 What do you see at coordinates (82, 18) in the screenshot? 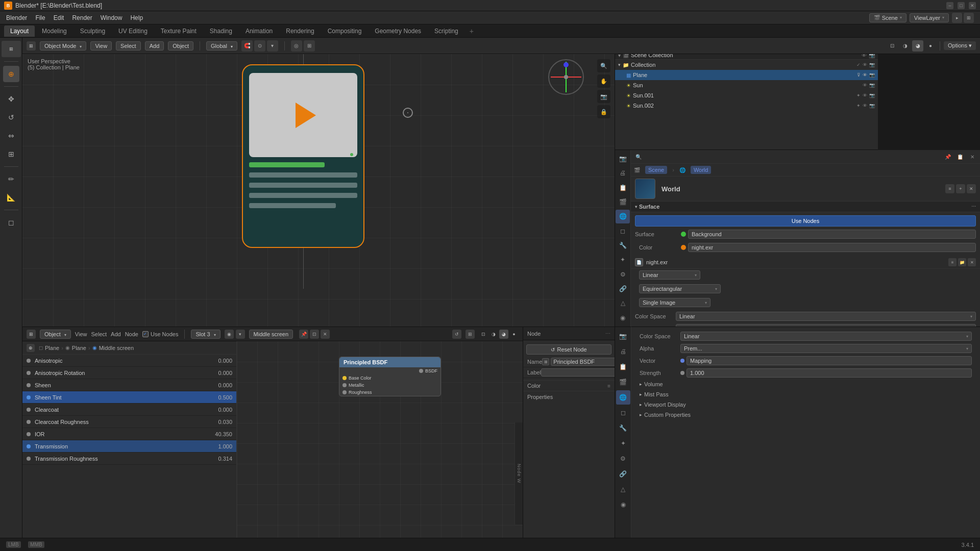
I see `menu-render: Render` at bounding box center [82, 18].